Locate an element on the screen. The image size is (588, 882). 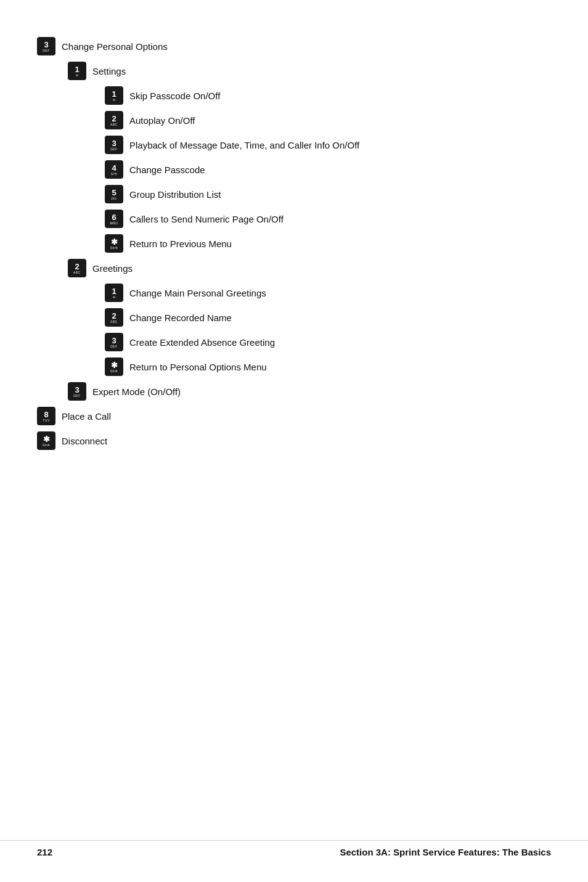
tree-item-label: Change Main Personal Greetings is located at coordinates (198, 293).